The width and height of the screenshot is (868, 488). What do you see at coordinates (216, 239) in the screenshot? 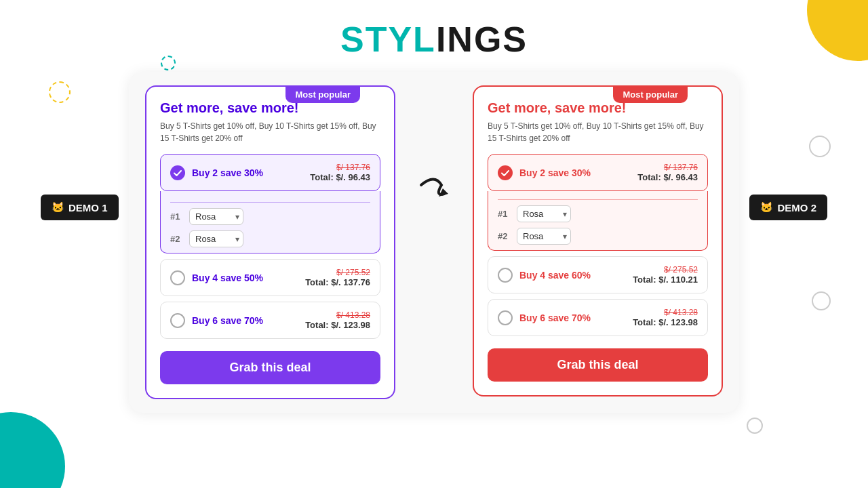
I see `card1-dropdown2-select: Rosa` at bounding box center [216, 239].